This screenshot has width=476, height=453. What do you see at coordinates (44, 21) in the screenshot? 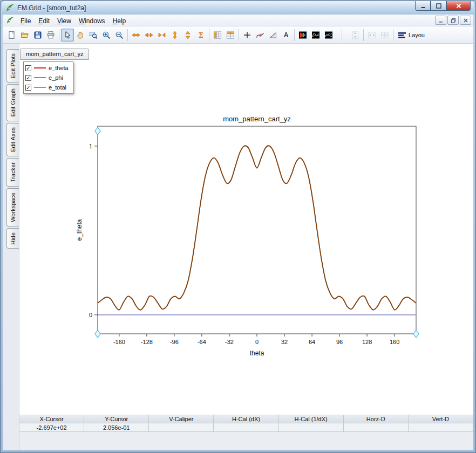
I see `menu-edit: Edit` at bounding box center [44, 21].